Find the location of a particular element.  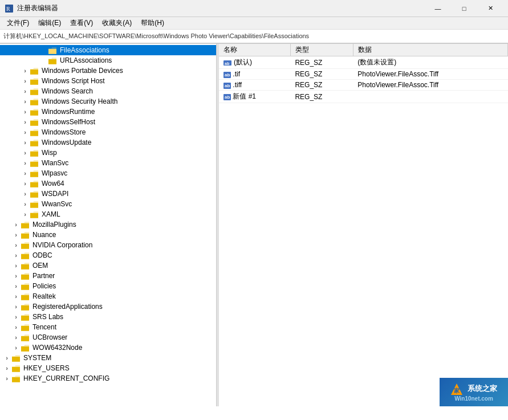

tree-item-win-selfhost: › WindowsSelfHost is located at coordinates (108, 122).